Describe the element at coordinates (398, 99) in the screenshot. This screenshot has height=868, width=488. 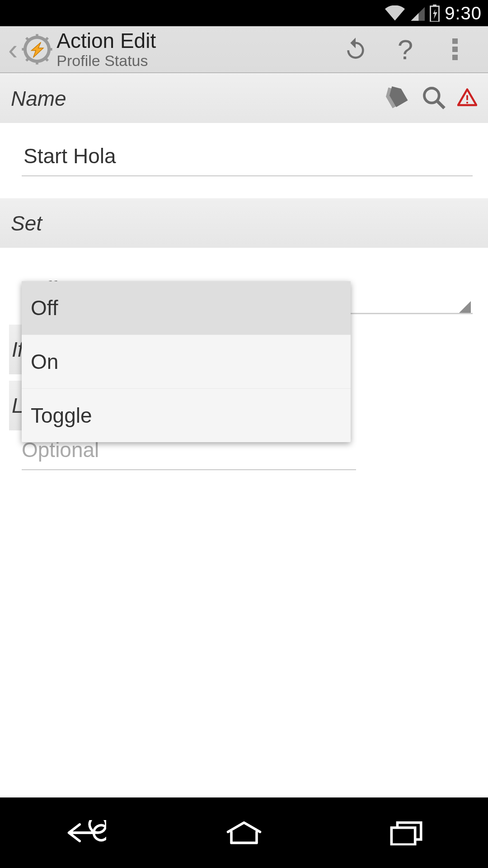
I see `tag-icon` at that location.